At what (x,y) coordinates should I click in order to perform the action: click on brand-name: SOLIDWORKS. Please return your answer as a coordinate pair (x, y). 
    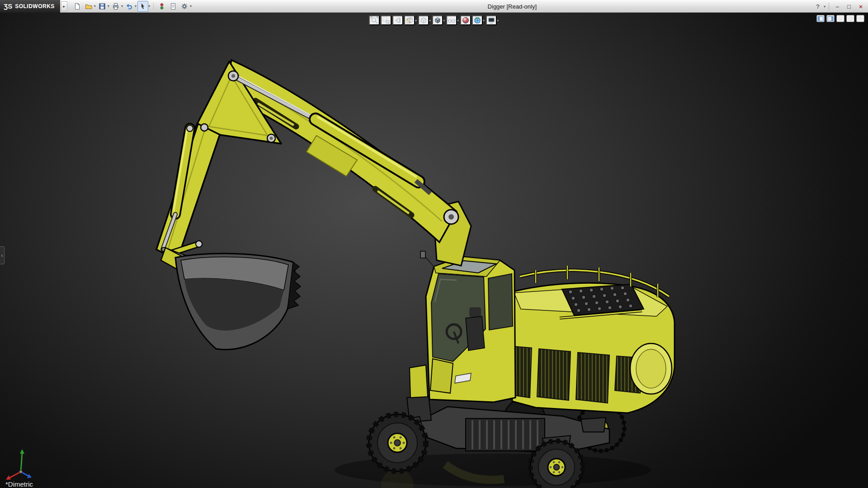
    Looking at the image, I should click on (35, 6).